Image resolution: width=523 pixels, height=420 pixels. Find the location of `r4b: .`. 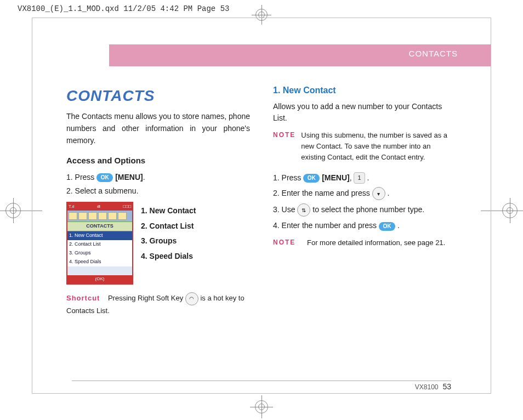

r4b: . is located at coordinates (397, 225).